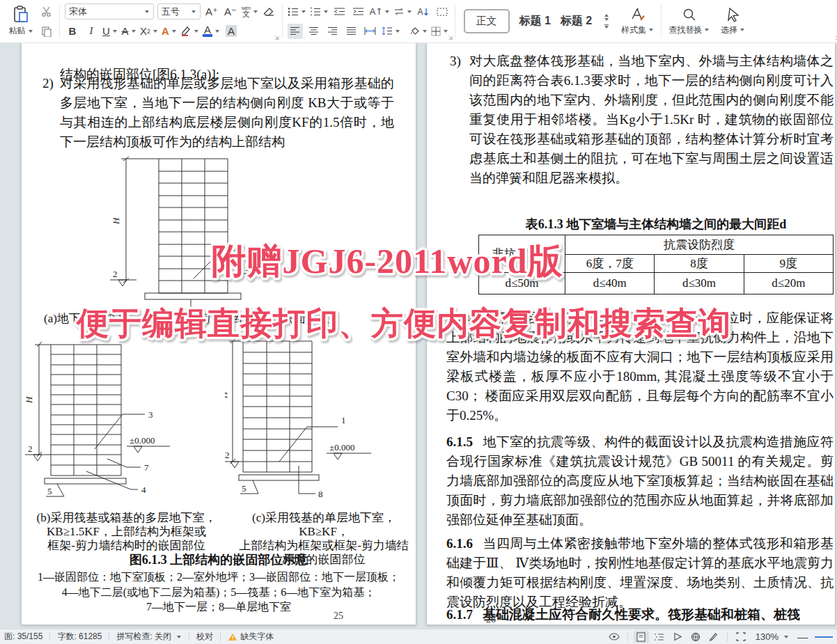 This screenshot has width=837, height=644. I want to click on increase-indent-button, so click(359, 12).